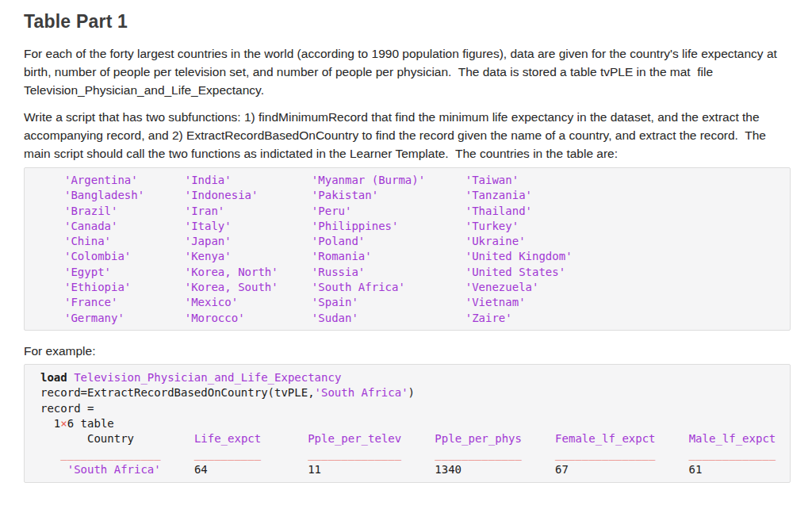  What do you see at coordinates (412, 392) in the screenshot?
I see `code-token-plain: )` at bounding box center [412, 392].